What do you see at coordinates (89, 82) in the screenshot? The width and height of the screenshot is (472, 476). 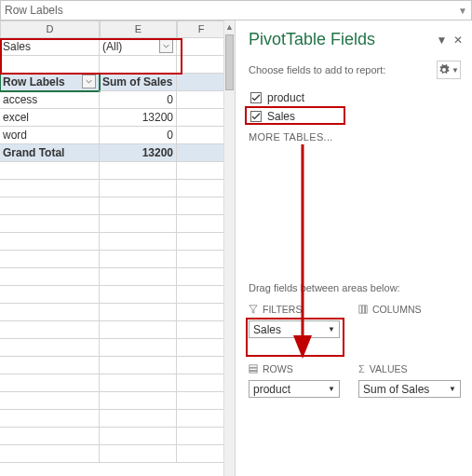 I see `row-labels-dropdown` at bounding box center [89, 82].